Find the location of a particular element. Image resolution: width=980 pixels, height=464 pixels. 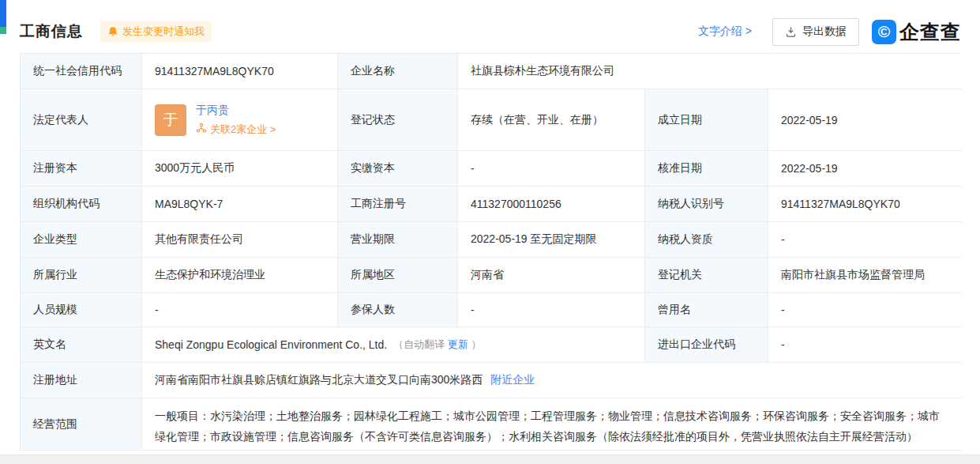

table-row: 企业类型其他有限责任公司营业期限2022-05-19 至无固定期限纳税人资质- is located at coordinates (490, 240).